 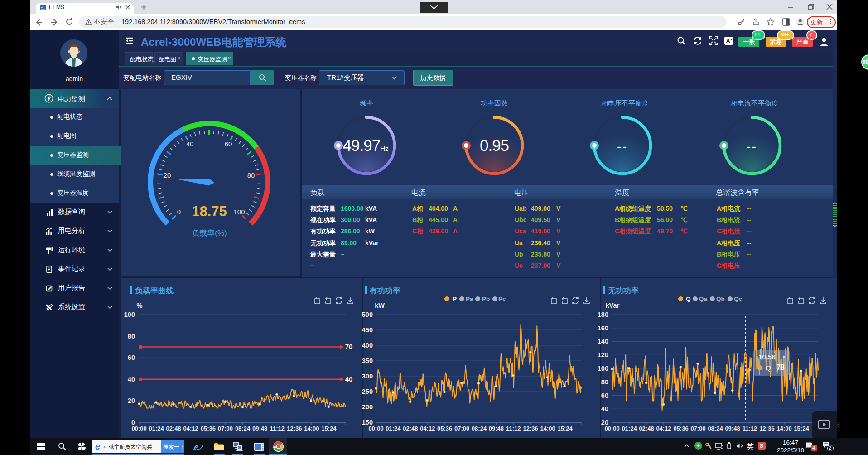 What do you see at coordinates (750, 429) in the screenshot?
I see `svg-text: 11:12` at bounding box center [750, 429].